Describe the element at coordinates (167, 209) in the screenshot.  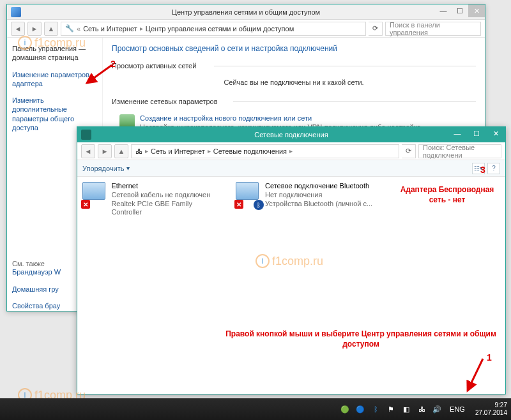
I see `adapter-device: Realtek PCIe GBE Family Controller` at that location.